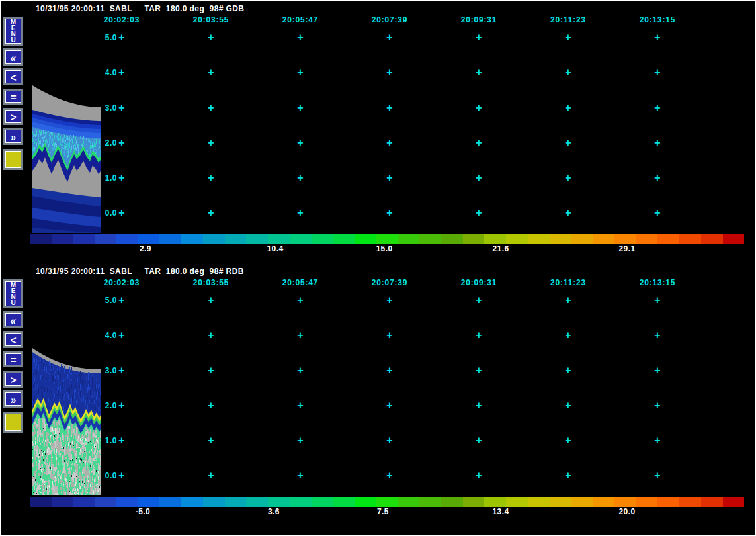 The width and height of the screenshot is (756, 536). Describe the element at coordinates (501, 512) in the screenshot. I see `colorbar-scale-label: 13.4` at that location.